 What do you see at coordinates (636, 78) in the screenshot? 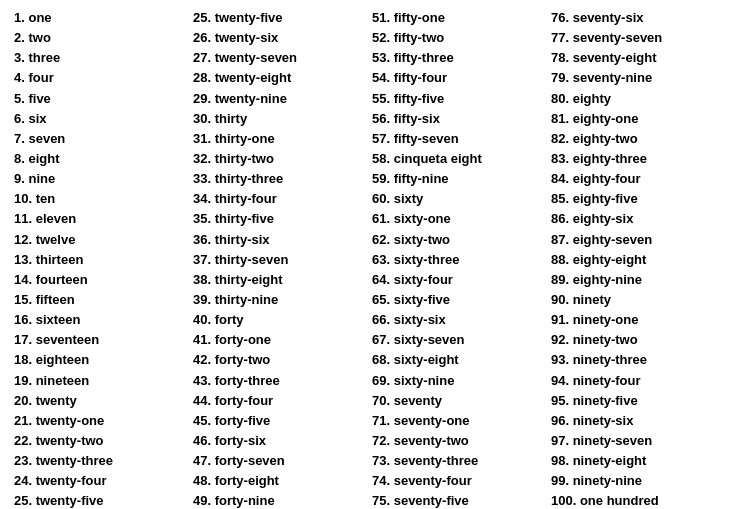
I see `list-item: 79. seventy-nine` at bounding box center [636, 78].